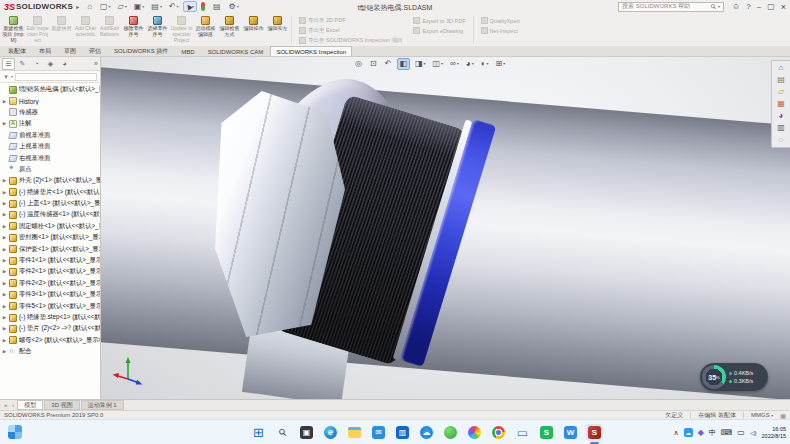  I want to click on remote-desktop-icon: ▭, so click(522, 432).